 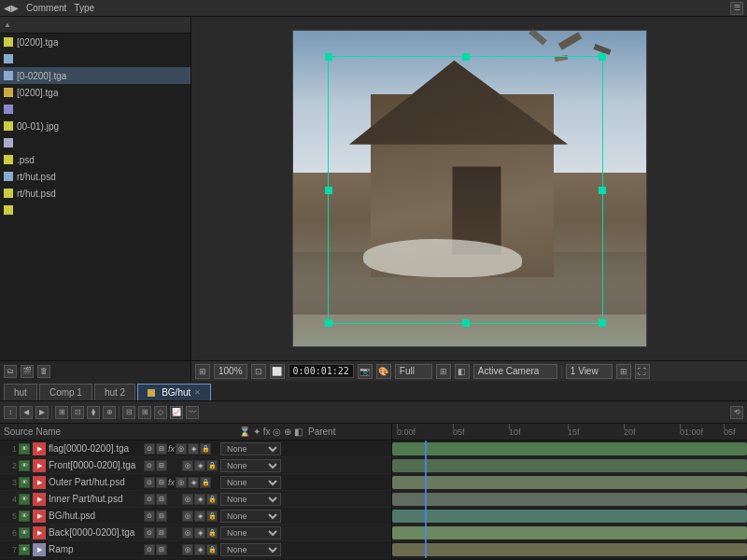 What do you see at coordinates (95, 160) in the screenshot?
I see `file-item: .psd` at bounding box center [95, 160].